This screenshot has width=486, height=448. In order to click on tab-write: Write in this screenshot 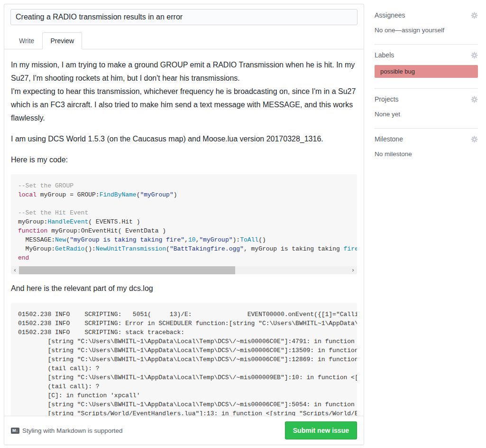, I will do `click(27, 41)`.